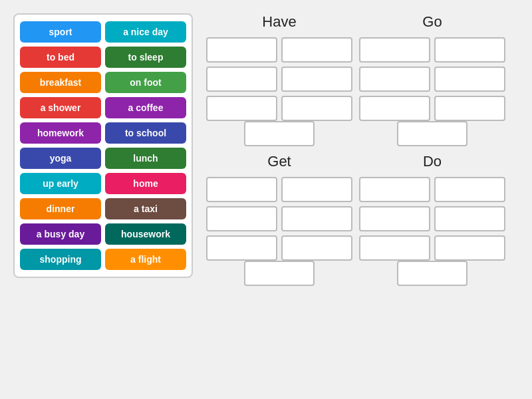  I want to click on word-tile-a-taxi: a taxi, so click(146, 209).